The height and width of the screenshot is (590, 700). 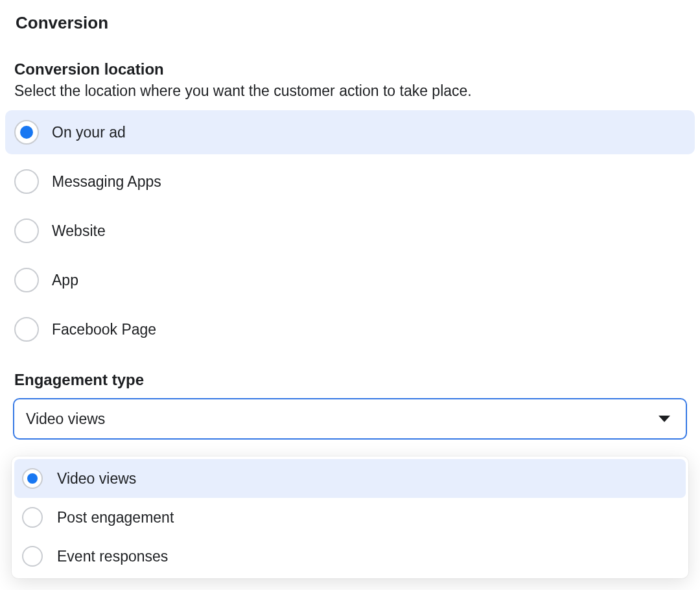 What do you see at coordinates (350, 419) in the screenshot?
I see `engagement-type-select-wrapper: Video views Video views Post engagement …` at bounding box center [350, 419].